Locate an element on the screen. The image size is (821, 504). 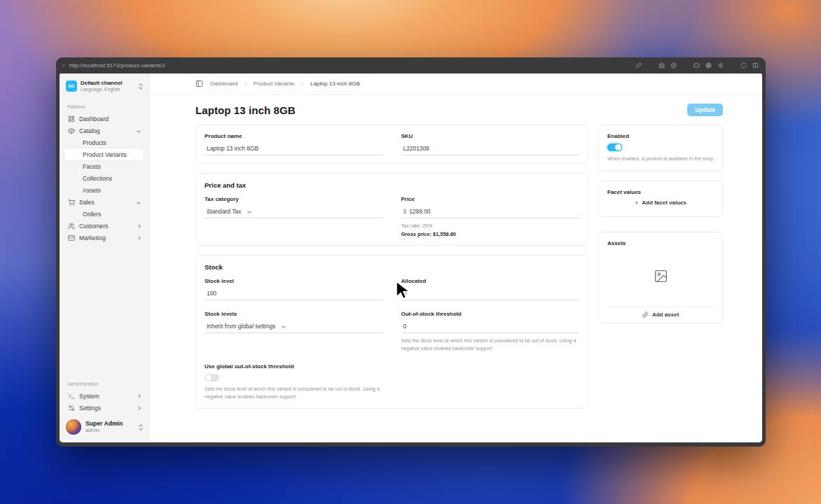
sku-label: SKU is located at coordinates (490, 136).